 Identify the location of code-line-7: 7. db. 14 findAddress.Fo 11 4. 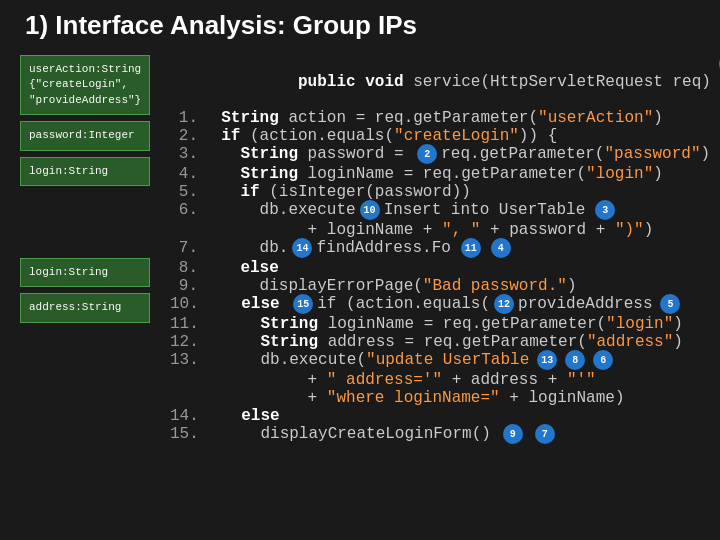
(445, 249).